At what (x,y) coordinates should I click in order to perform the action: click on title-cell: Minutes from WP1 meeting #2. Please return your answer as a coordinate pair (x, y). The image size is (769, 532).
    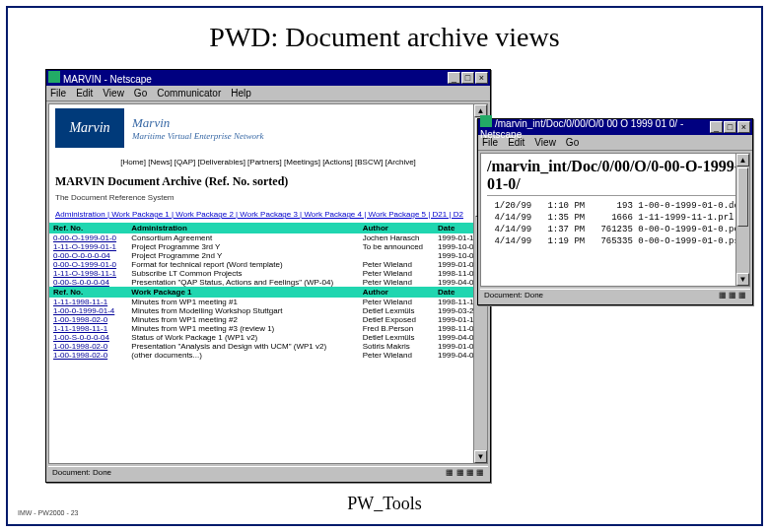
    Looking at the image, I should click on (243, 319).